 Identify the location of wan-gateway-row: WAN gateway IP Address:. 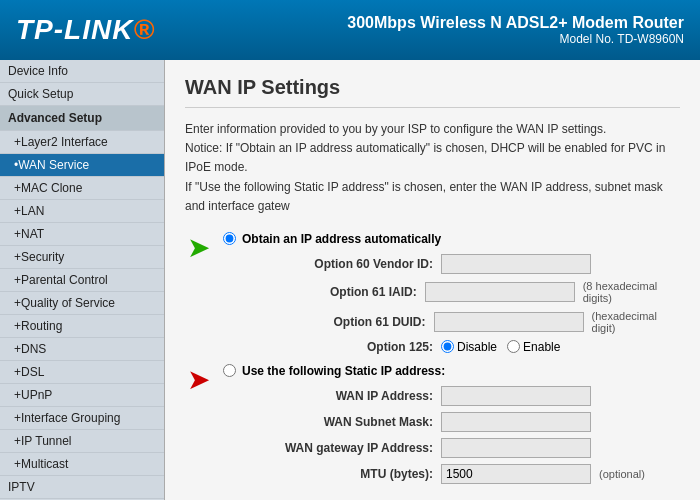
(452, 448).